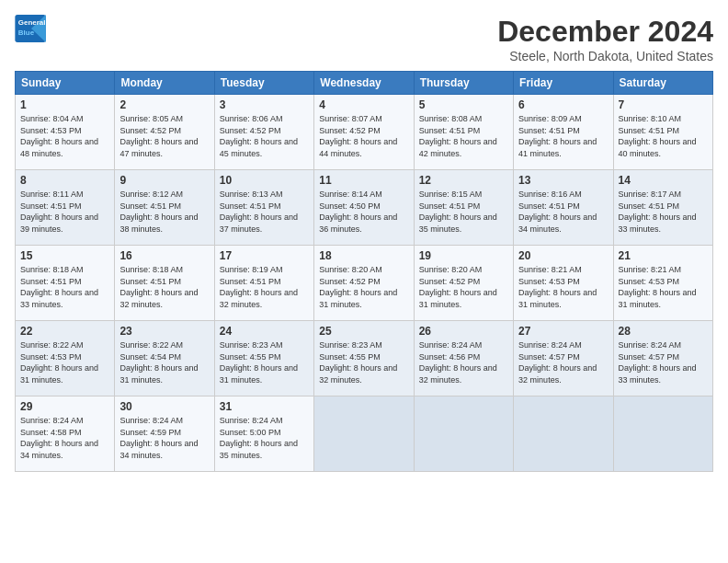  Describe the element at coordinates (64, 212) in the screenshot. I see `day-info: Sunrise: 8:11 AM Sunset: 4:51 PM Dayligh…` at that location.